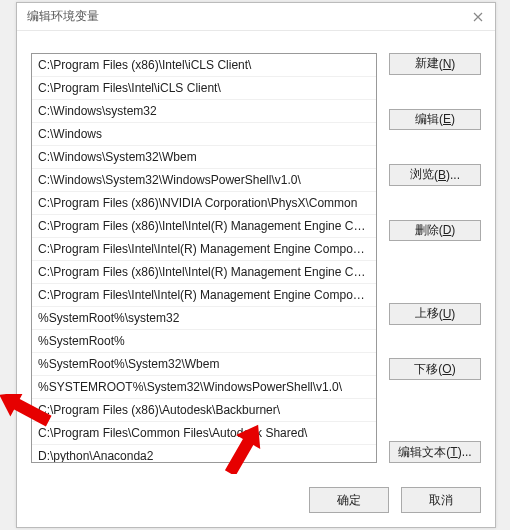 This screenshot has height=530, width=510. Describe the element at coordinates (204, 410) in the screenshot. I see `list-item: C:\Program Files (x86)\Autodesk\Backburn…` at that location.